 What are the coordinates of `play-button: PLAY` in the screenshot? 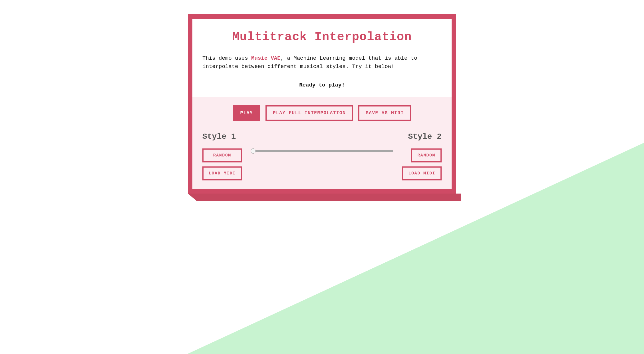 It's located at (247, 113).